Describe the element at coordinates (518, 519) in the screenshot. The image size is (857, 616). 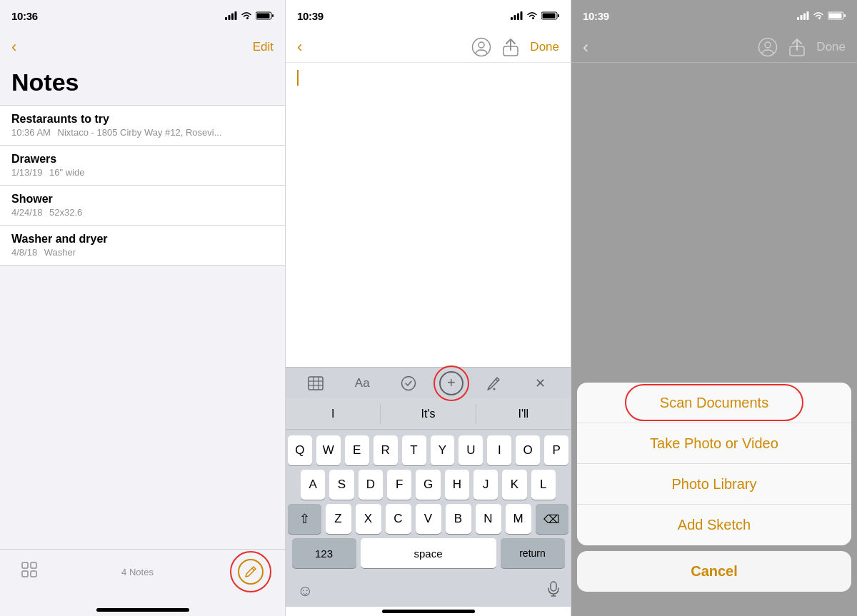
I see `key-m: M` at that location.